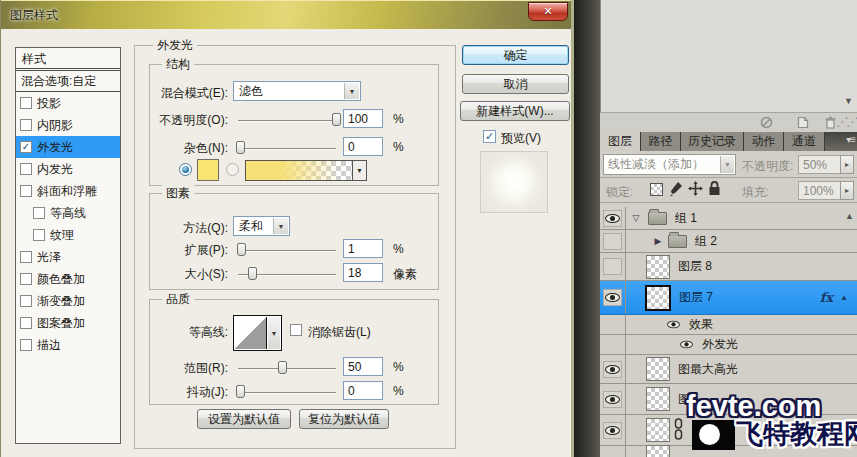  Describe the element at coordinates (678, 430) in the screenshot. I see `mask-link-chain-icon` at that location.